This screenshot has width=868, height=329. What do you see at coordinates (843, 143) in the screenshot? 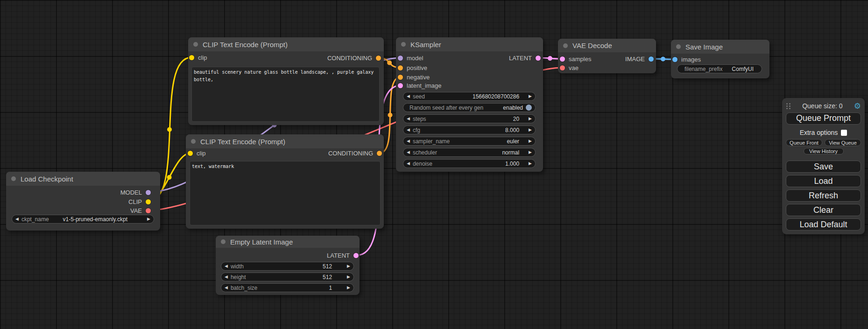
I see `view-queue-button: View Queue` at bounding box center [843, 143].